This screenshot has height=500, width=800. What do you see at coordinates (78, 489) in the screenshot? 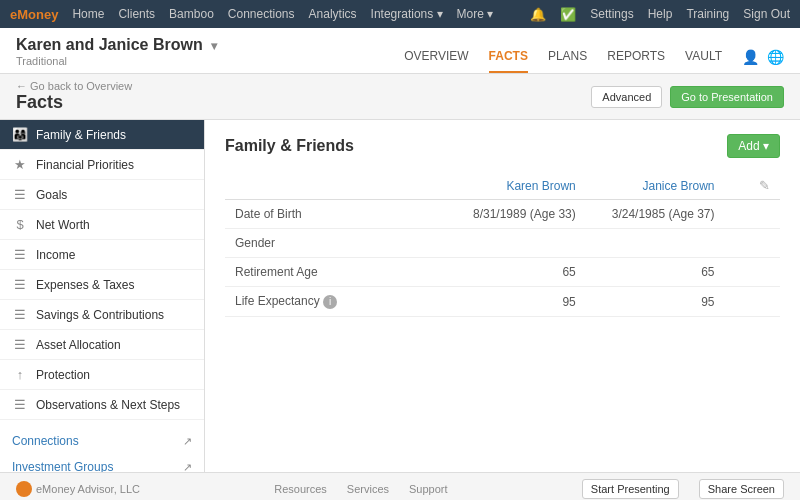
I see `footer-logo: eMoney Advisor, LLC` at bounding box center [78, 489].